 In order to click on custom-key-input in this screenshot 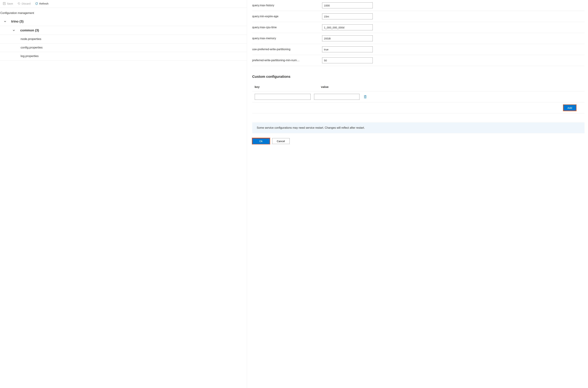, I will do `click(283, 97)`.